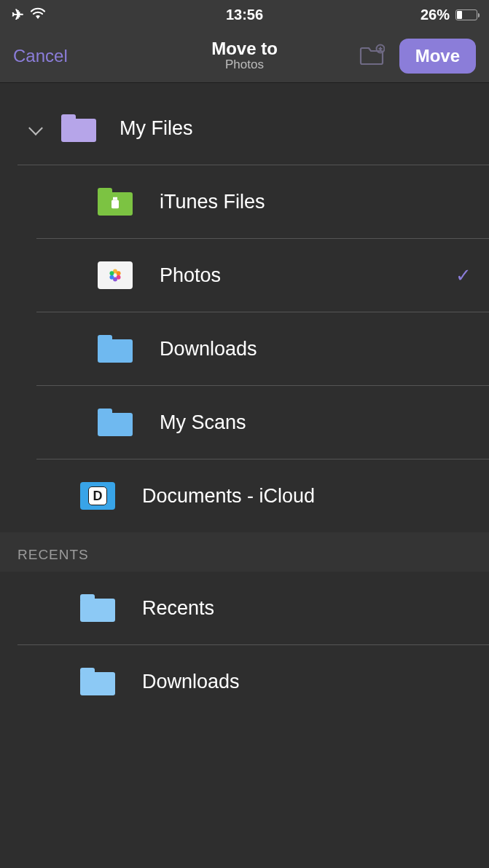  What do you see at coordinates (17, 15) in the screenshot?
I see `airplane-mode-icon` at bounding box center [17, 15].